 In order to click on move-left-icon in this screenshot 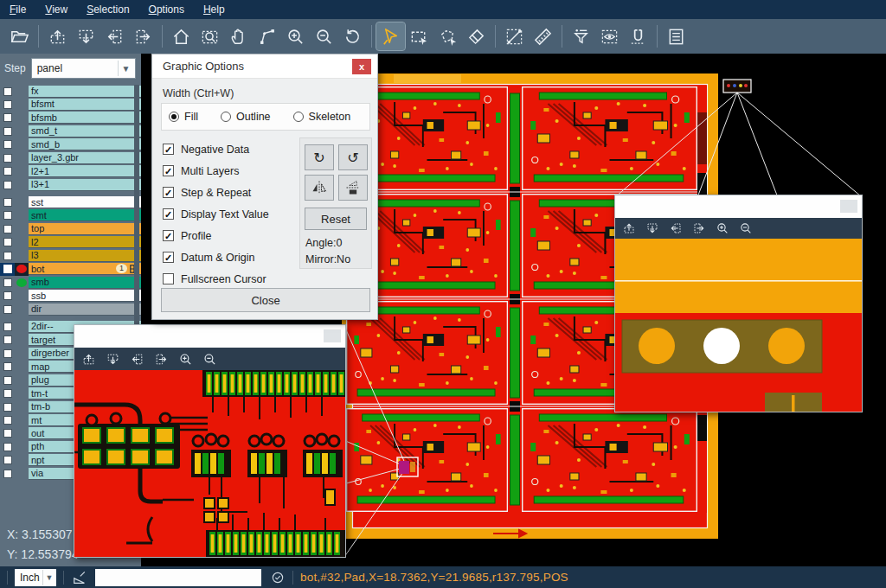, I will do `click(676, 228)`.